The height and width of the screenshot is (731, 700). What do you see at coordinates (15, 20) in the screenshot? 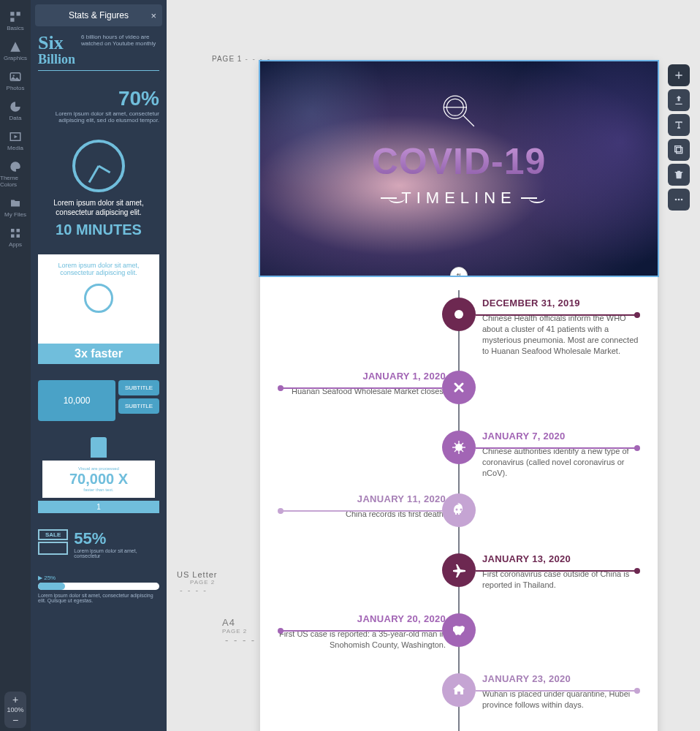
I see `nav-basics: Basics` at bounding box center [15, 20].